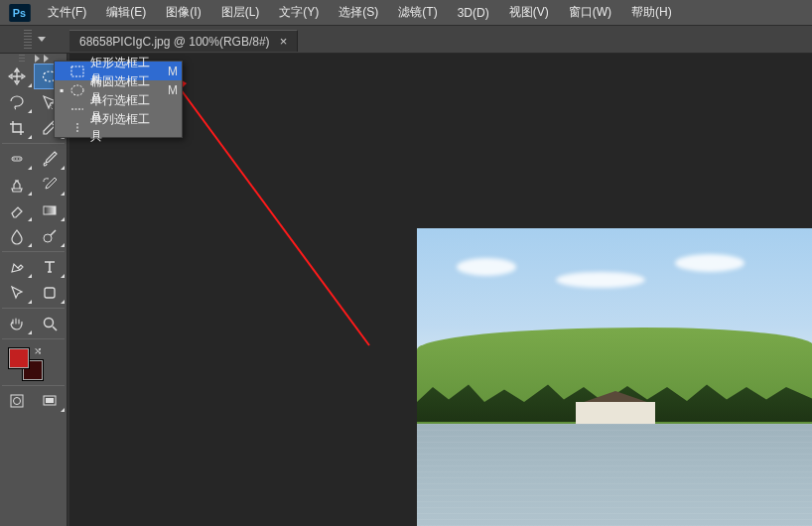 This screenshot has height=526, width=812. What do you see at coordinates (77, 71) in the screenshot?
I see `rect-marquee-icon` at bounding box center [77, 71].